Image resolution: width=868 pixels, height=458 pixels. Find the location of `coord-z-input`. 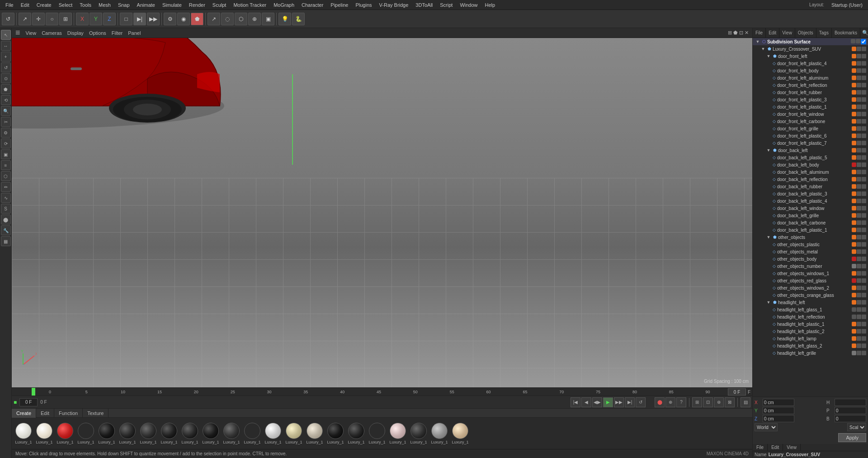

coord-z-input is located at coordinates (778, 419).